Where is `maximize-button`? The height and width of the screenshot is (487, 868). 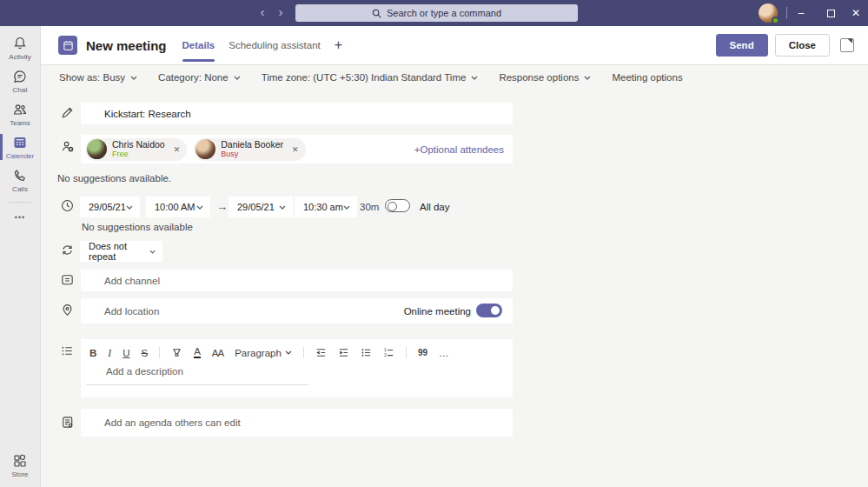 maximize-button is located at coordinates (831, 13).